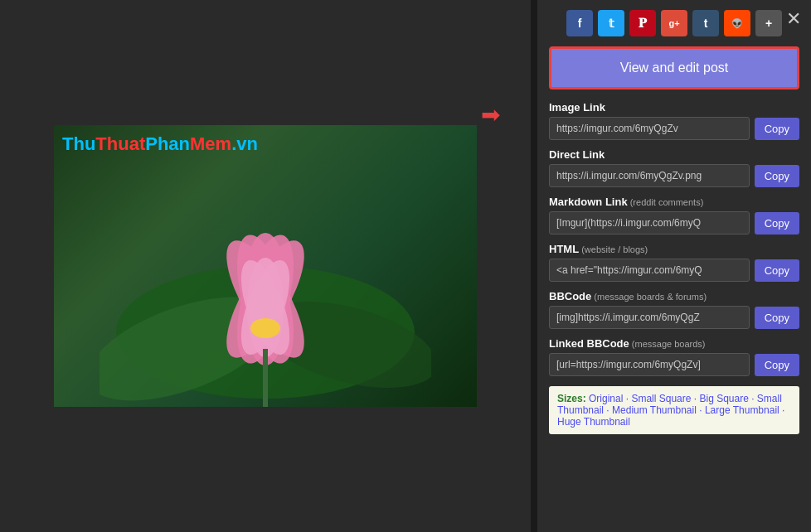 Image resolution: width=811 pixels, height=532 pixels. What do you see at coordinates (674, 215) in the screenshot?
I see `link-section-markdown-link: Markdown Link (reddit comments)Copy` at bounding box center [674, 215].